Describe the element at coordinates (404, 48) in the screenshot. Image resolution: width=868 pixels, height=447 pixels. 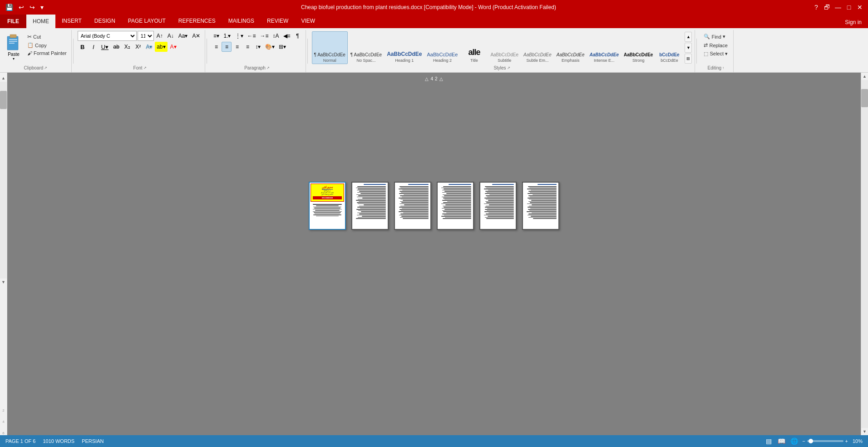
I see `style-heading1: AaBbCcDdEe Heading 1` at that location.